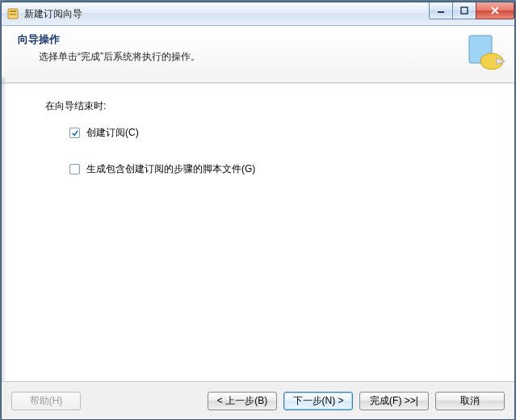 This screenshot has width=516, height=420. Describe the element at coordinates (292, 132) in the screenshot. I see `option-create-subscription: 创建订阅(C)` at that location.